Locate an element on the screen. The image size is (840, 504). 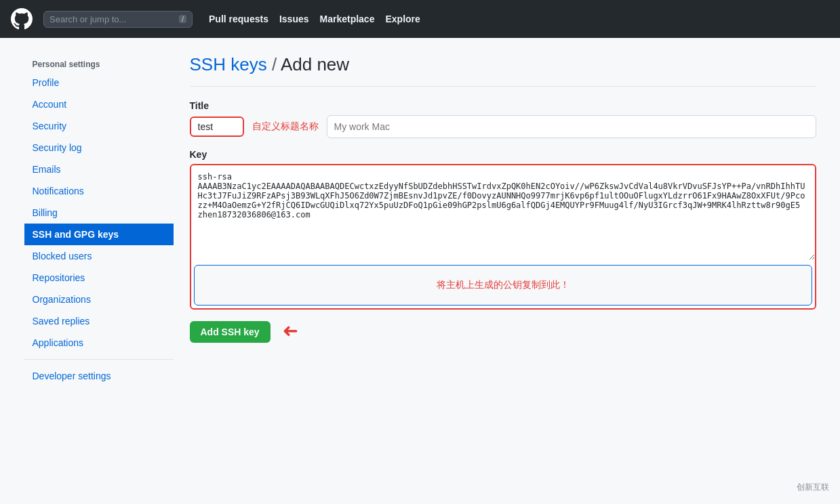
arrow-icon: ➜ is located at coordinates (290, 332).